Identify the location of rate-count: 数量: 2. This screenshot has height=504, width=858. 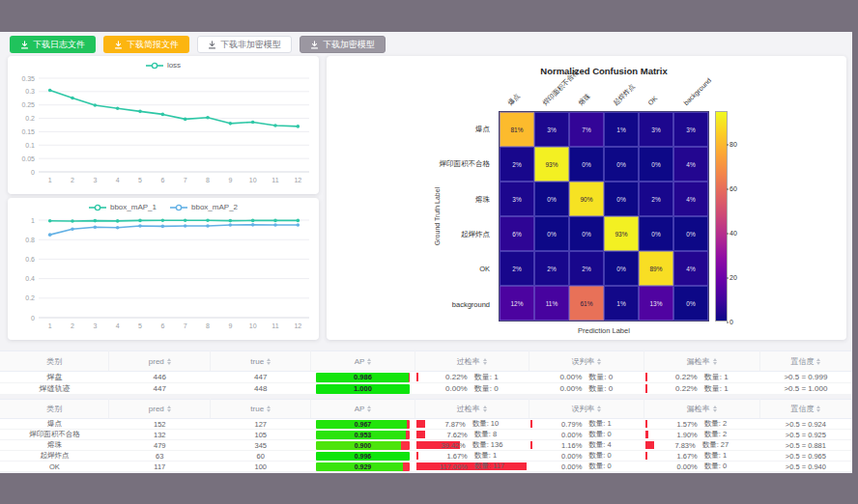
(715, 434).